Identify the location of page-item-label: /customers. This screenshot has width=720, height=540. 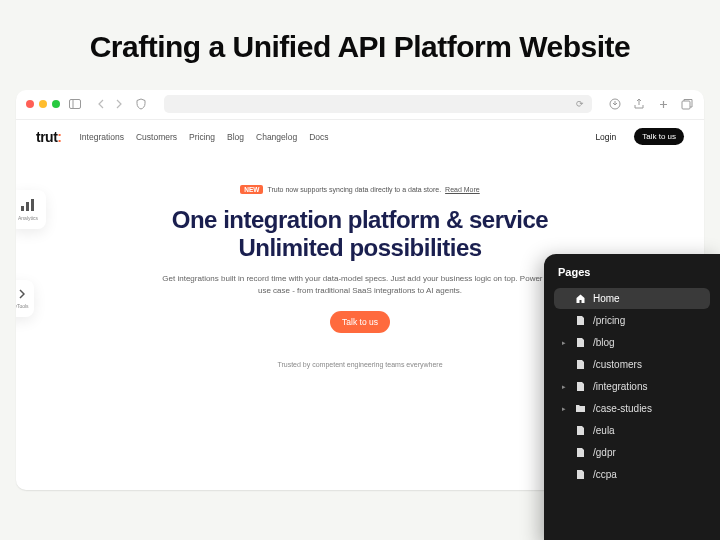
(618, 364).